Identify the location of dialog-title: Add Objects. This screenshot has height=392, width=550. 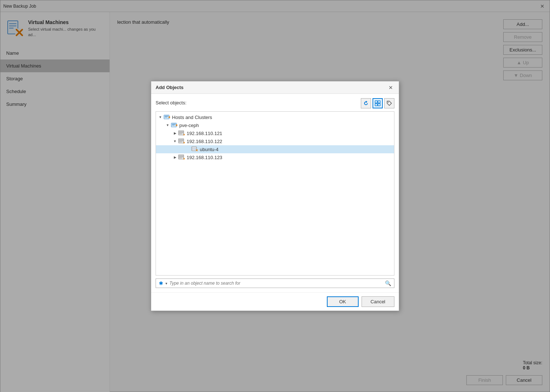
(169, 88).